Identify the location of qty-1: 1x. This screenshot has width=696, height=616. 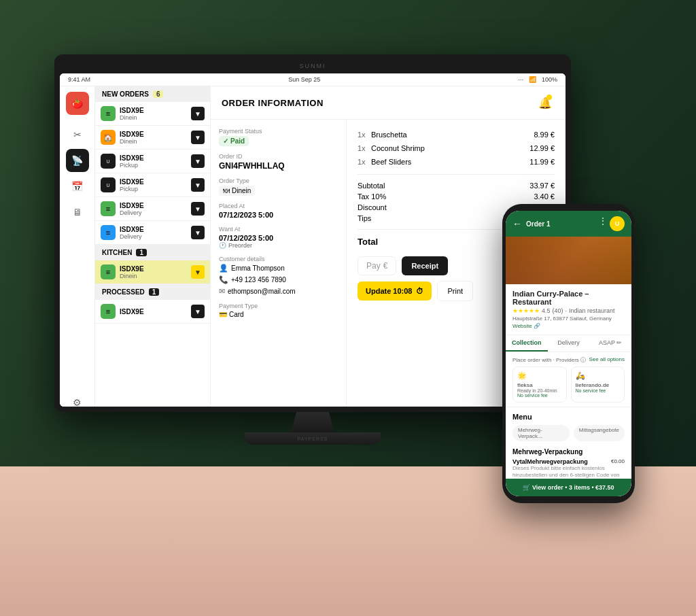
(364, 135).